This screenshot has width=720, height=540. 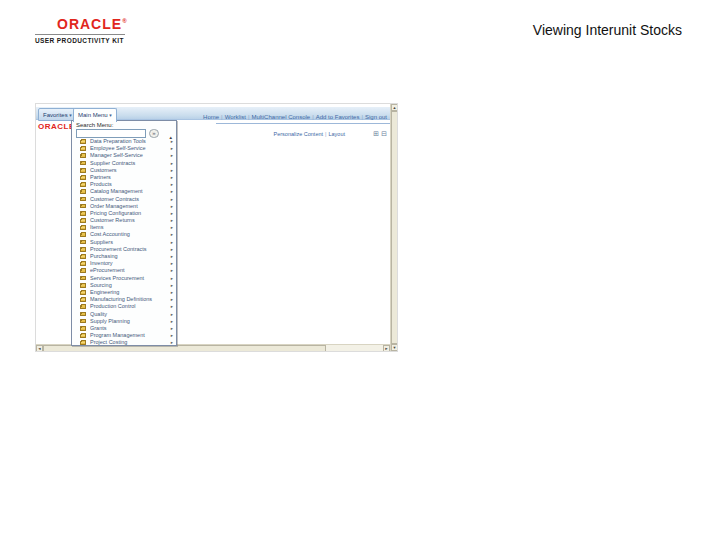 What do you see at coordinates (211, 117) in the screenshot?
I see `header-link: Home` at bounding box center [211, 117].